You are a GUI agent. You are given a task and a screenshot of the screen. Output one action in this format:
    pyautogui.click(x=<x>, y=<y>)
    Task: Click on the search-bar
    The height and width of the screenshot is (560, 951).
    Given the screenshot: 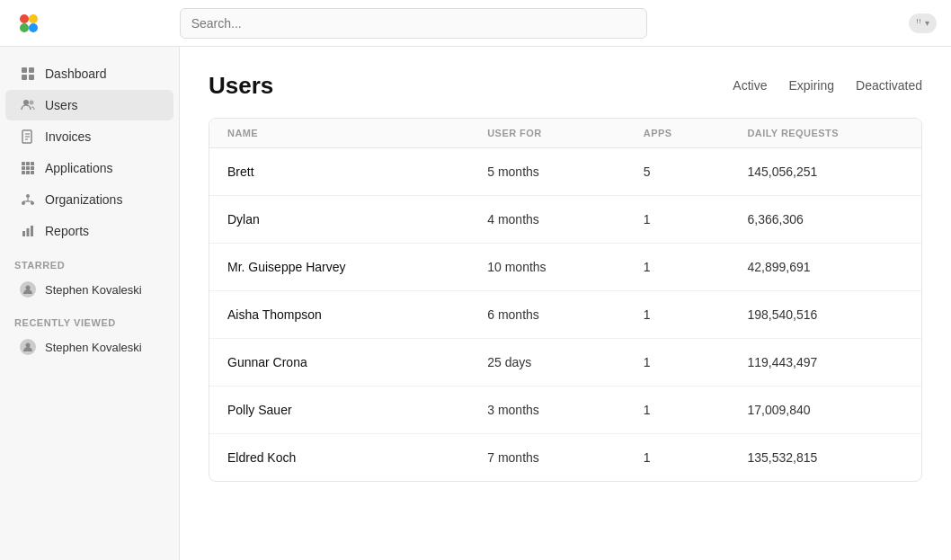 What is the action you would take?
    pyautogui.click(x=413, y=23)
    